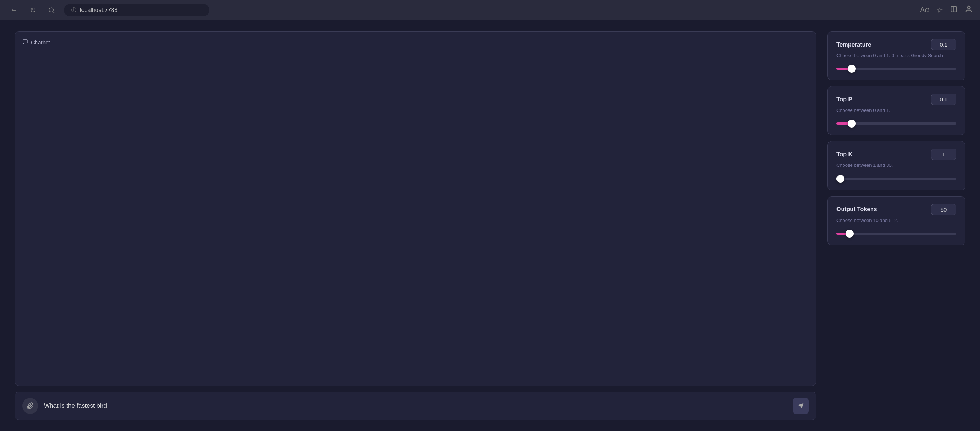 This screenshot has height=431, width=980. I want to click on browser-right-icons: Aα ☆, so click(947, 10).